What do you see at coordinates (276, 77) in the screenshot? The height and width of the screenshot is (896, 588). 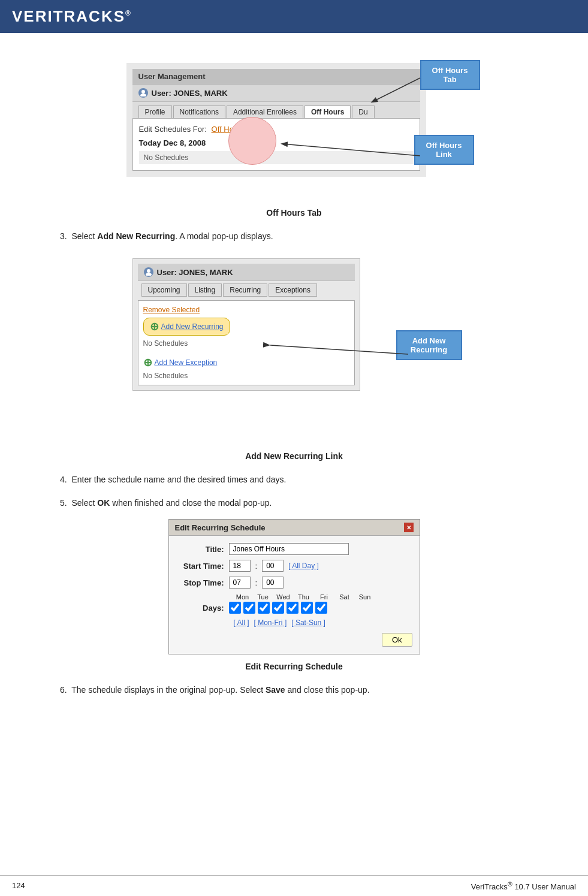 I see `um-title: User Management` at bounding box center [276, 77].